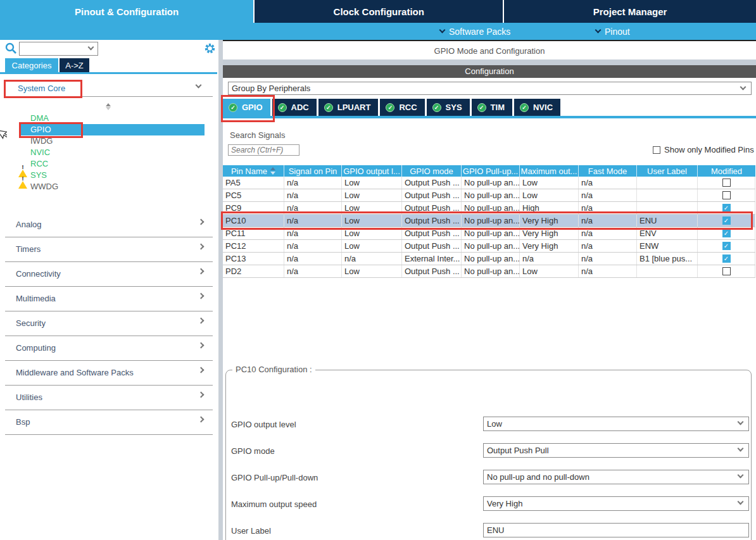 The height and width of the screenshot is (540, 756). Describe the element at coordinates (263, 150) in the screenshot. I see `search-signals-input` at that location.